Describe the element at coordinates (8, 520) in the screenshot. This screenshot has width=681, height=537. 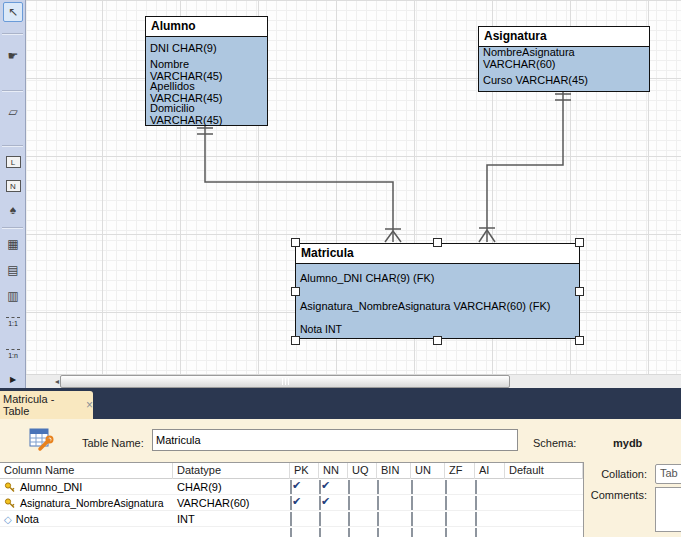
I see `column-diamond-icon: ◇` at that location.